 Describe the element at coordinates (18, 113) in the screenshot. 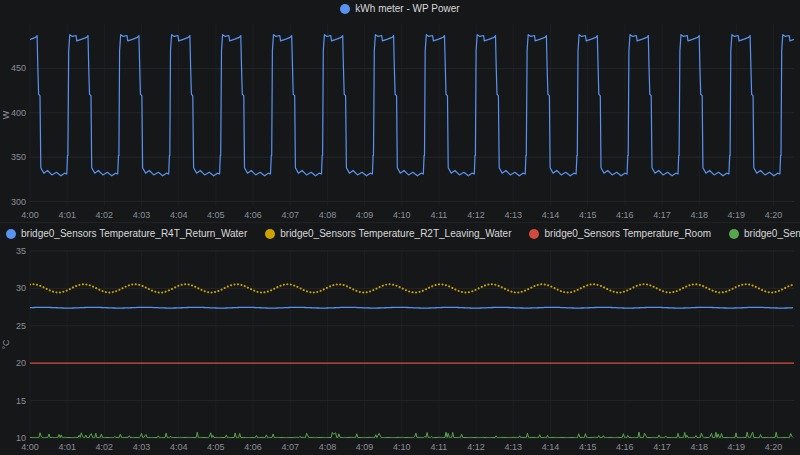

I see `svg-text: 400` at that location.